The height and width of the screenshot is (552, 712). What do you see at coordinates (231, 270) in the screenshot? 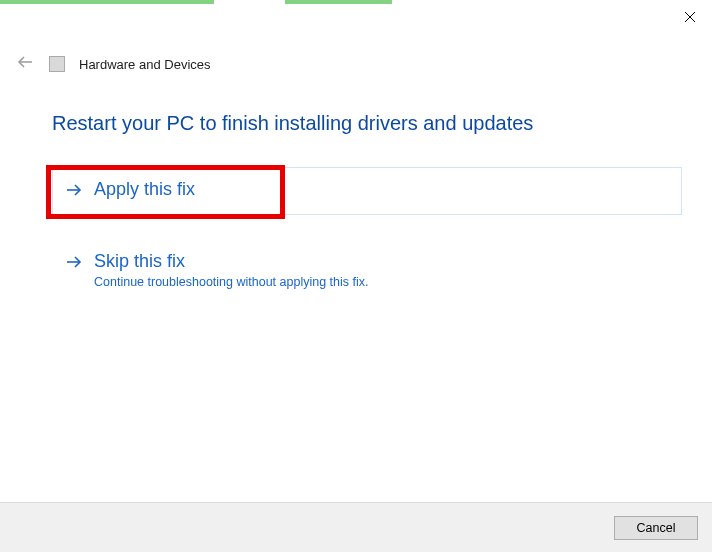
I see `skip-fix-texts: Skip this fix Continue troubleshooting w…` at bounding box center [231, 270].